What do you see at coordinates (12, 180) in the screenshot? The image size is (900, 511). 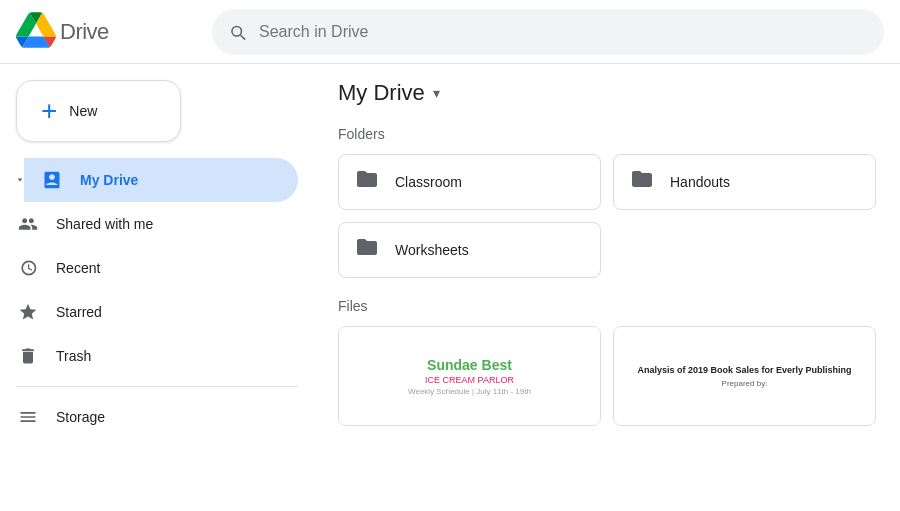 I see `expand-arrow-icon` at bounding box center [12, 180].